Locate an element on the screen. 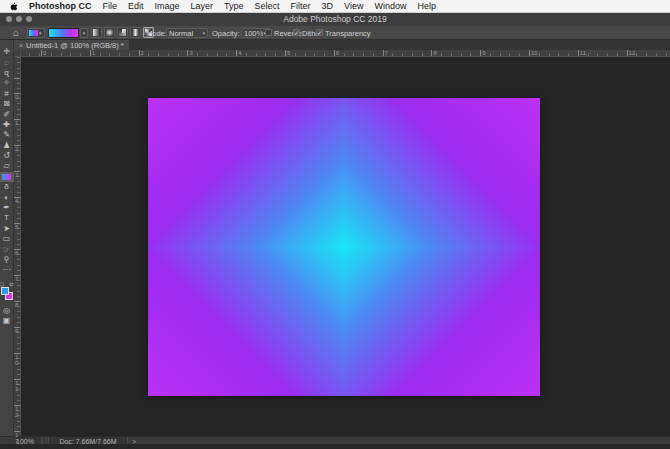 Image resolution: width=670 pixels, height=449 pixels. gradient-quadrant-top-right is located at coordinates (442, 172).